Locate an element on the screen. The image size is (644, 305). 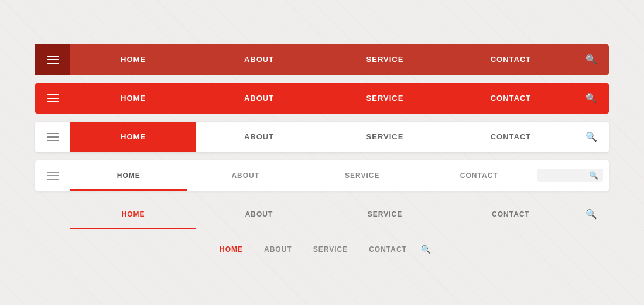
nav-home-3: HOME is located at coordinates (133, 137).